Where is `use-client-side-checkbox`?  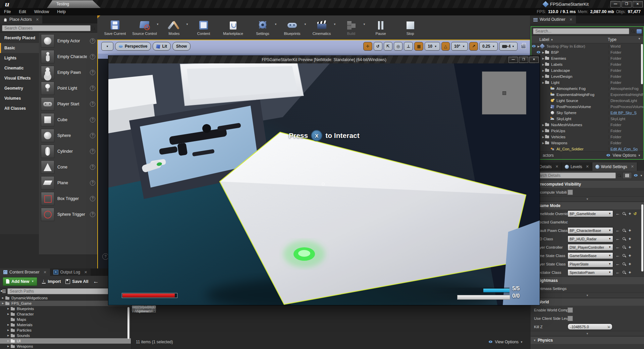 use-client-side-checkbox is located at coordinates (570, 318).